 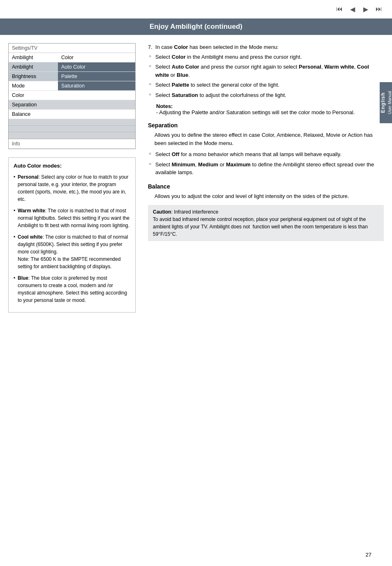 I want to click on separation-bullets: Select Off for a mono behavior which mea…, so click(x=266, y=163).